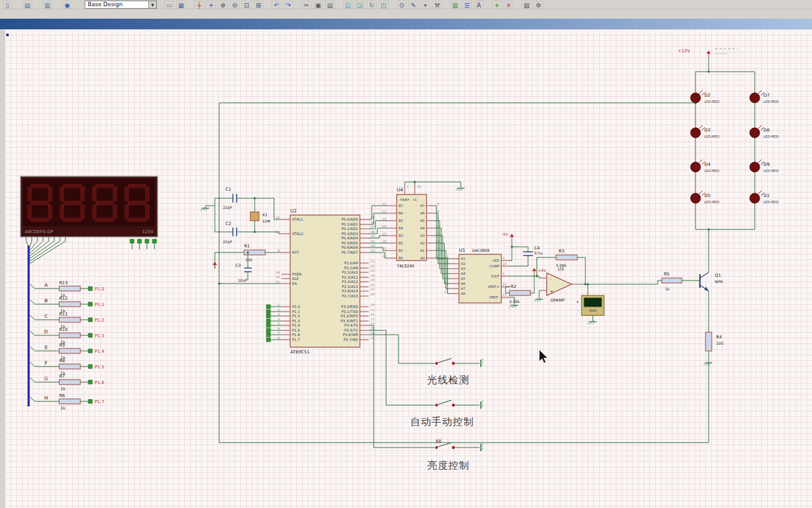 The height and width of the screenshot is (508, 812). What do you see at coordinates (321, 282) in the screenshot?
I see `mcu-u2: U2AT89C5119XTAL118XTAL29RST29PSEN30ALE31…` at bounding box center [321, 282].